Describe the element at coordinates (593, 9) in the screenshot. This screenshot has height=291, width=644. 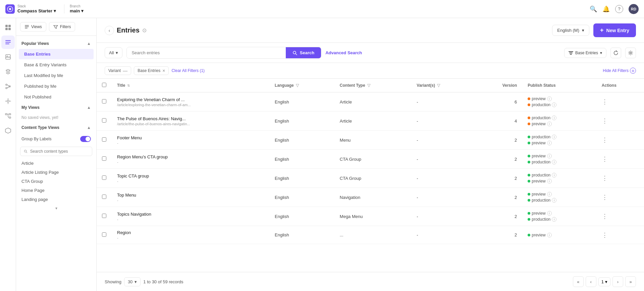
I see `global-search-icon: 🔍` at that location.